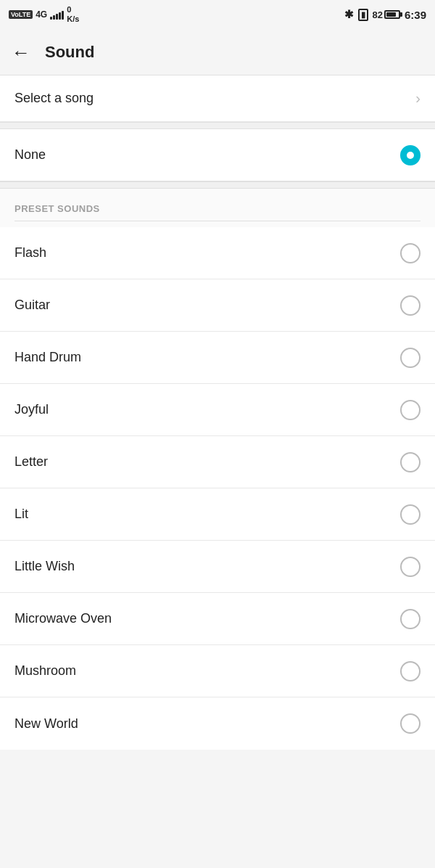 This screenshot has width=435, height=868. What do you see at coordinates (44, 15) in the screenshot?
I see `status-bar-left: VoLTE 4G 0K/s` at bounding box center [44, 15].